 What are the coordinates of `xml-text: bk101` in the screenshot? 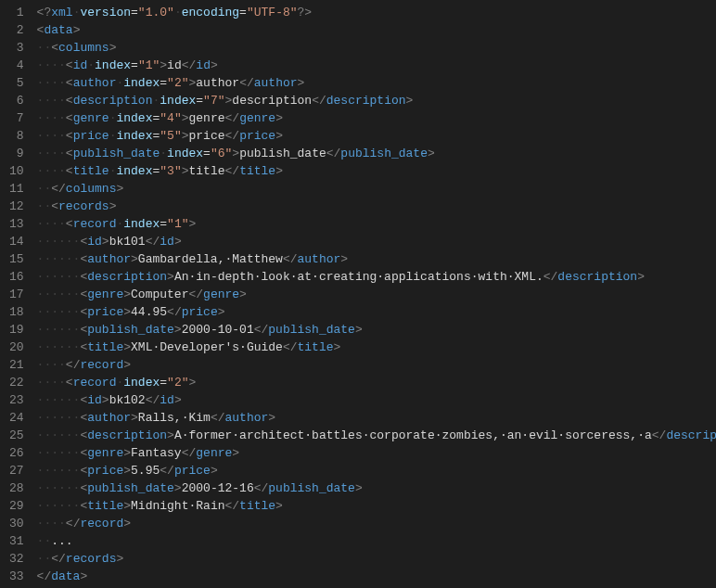 It's located at (128, 241).